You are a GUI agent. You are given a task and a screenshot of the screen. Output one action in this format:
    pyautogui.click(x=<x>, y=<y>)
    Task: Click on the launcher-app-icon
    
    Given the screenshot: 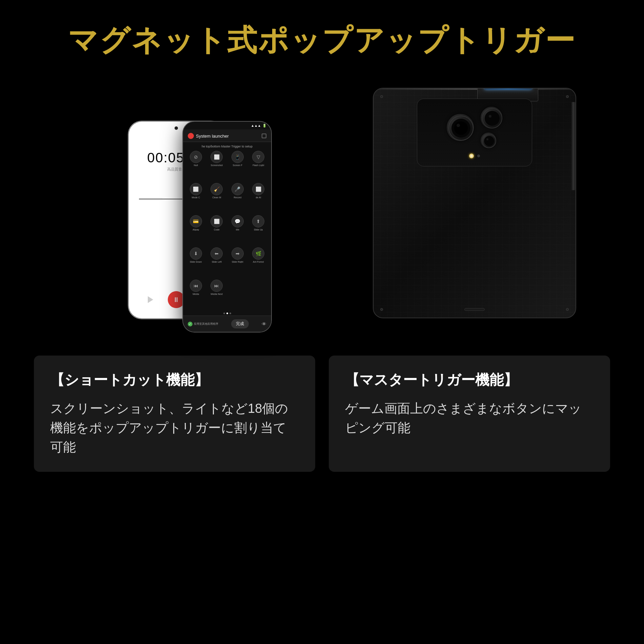 What is the action you would take?
    pyautogui.click(x=191, y=136)
    